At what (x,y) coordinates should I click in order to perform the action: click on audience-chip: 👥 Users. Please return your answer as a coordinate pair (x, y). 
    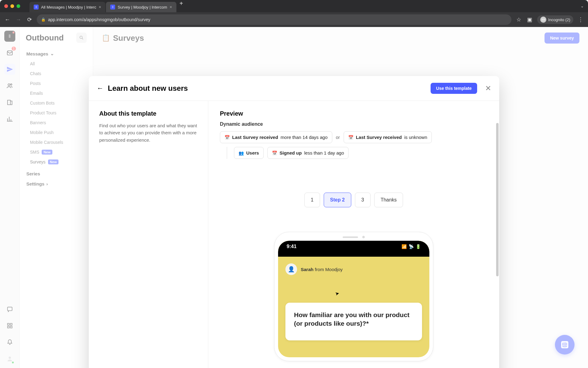
    Looking at the image, I should click on (249, 153).